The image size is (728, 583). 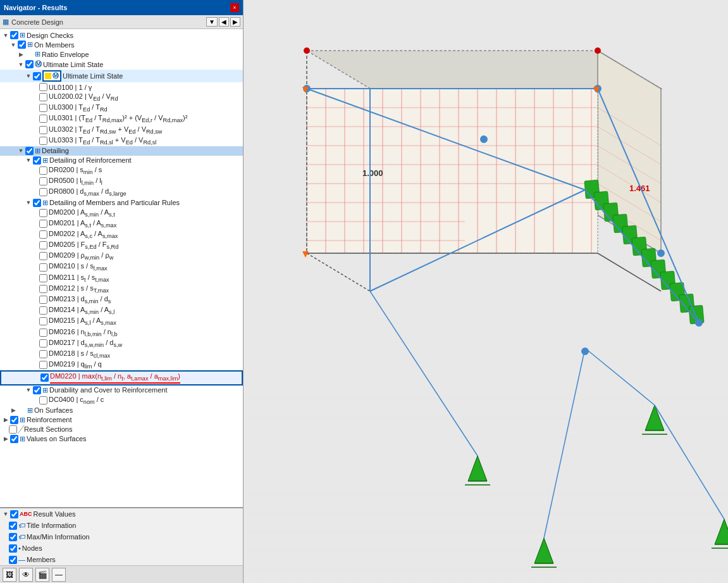 What do you see at coordinates (43, 119) in the screenshot?
I see `check-ul0301` at bounding box center [43, 119].